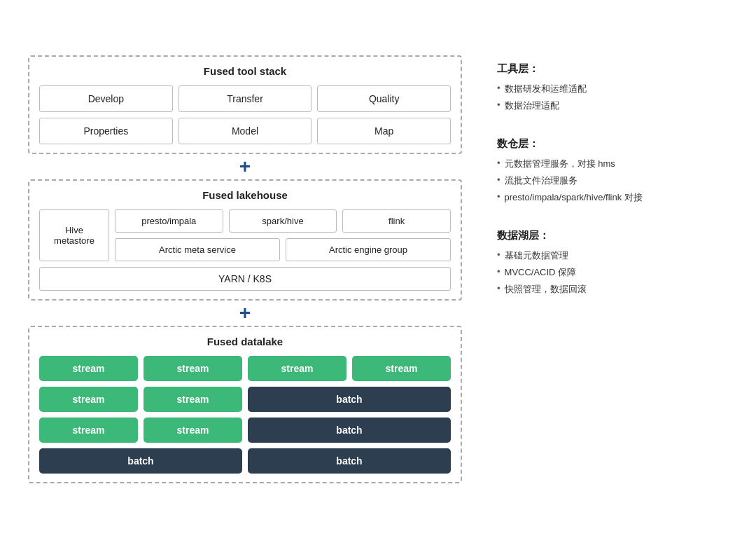 The image size is (756, 538). Describe the element at coordinates (616, 175) in the screenshot. I see `info-section: 工具层： 数据研发和运维适配 数据治理适配 数仓层： 元数据管理服务，对接 hm…` at that location.